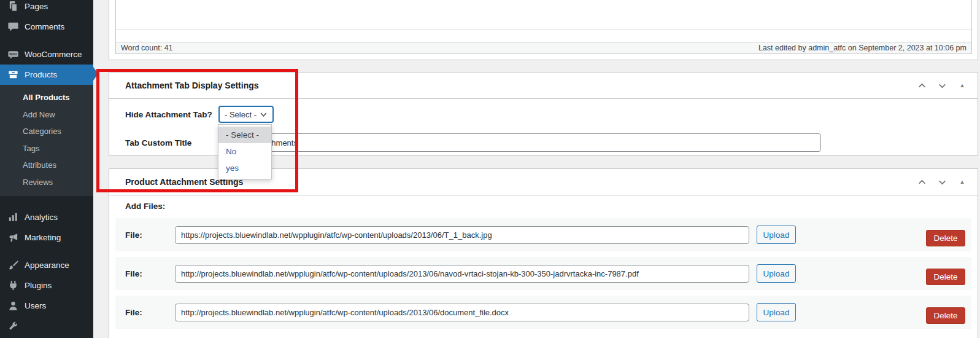 The height and width of the screenshot is (338, 980). What do you see at coordinates (863, 48) in the screenshot?
I see `last-edited-note: Last edited by admin_atfc on September 2…` at bounding box center [863, 48].